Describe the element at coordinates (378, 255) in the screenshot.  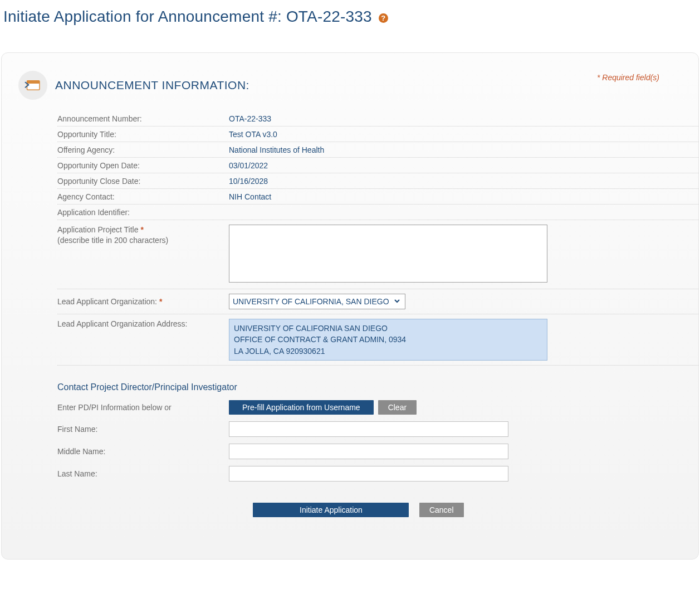
I see `row-project-title: Application Project Title * (describe ti…` at that location.